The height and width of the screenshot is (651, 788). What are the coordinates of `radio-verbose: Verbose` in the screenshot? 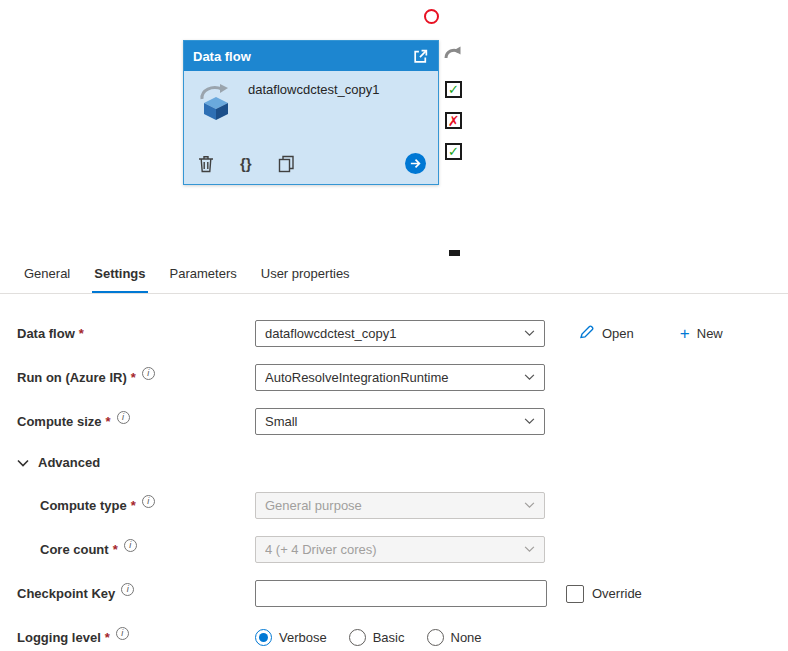 It's located at (291, 638).